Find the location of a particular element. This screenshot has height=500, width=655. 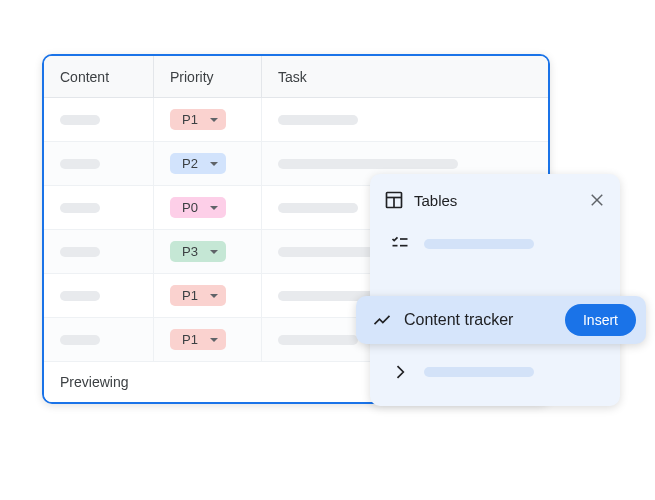

priority-label: P2 is located at coordinates (190, 164).